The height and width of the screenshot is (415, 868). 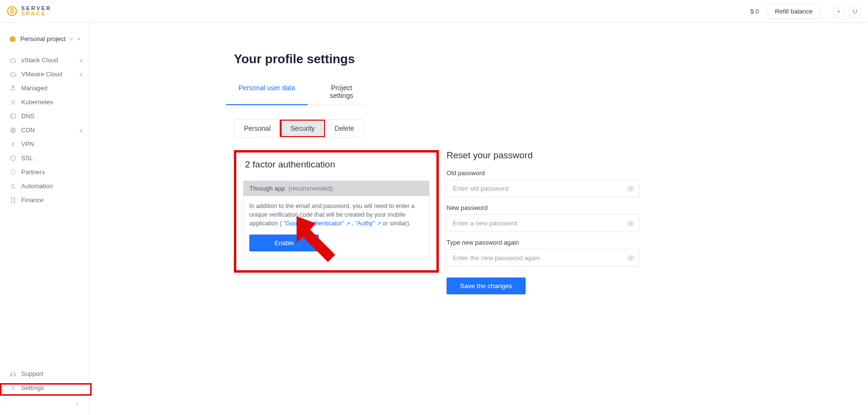 I want to click on project-dot-icon, so click(x=13, y=39).